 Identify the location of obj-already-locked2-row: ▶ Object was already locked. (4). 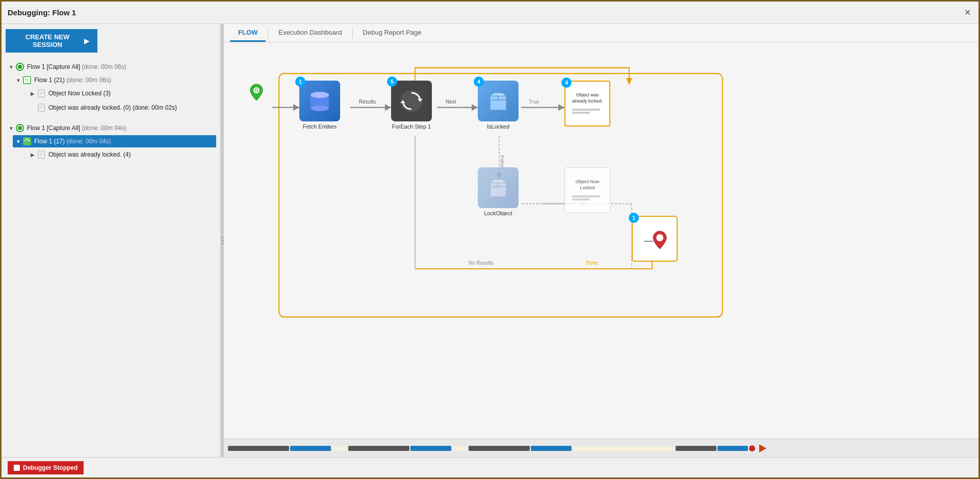
(121, 155).